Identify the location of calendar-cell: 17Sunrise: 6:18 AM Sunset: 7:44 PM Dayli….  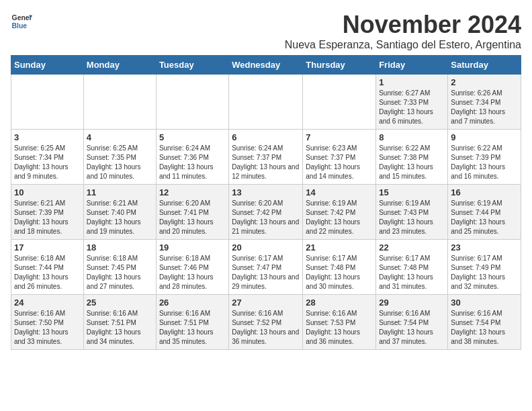
(48, 267).